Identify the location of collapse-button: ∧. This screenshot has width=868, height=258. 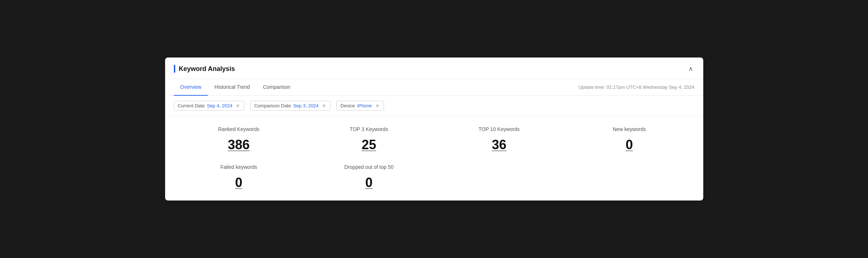
(691, 69).